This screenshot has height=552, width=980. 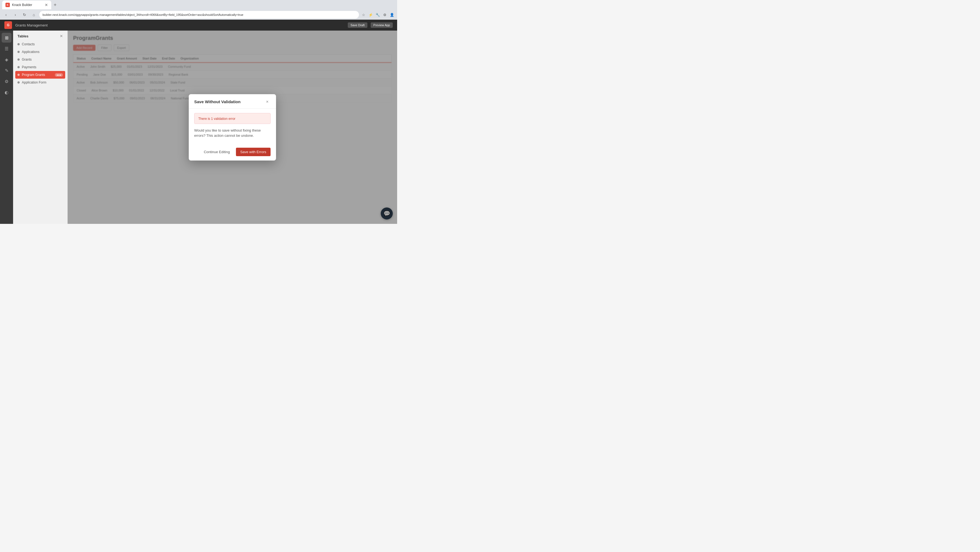 I want to click on sidebar-item-application-form: Application Form, so click(x=40, y=83).